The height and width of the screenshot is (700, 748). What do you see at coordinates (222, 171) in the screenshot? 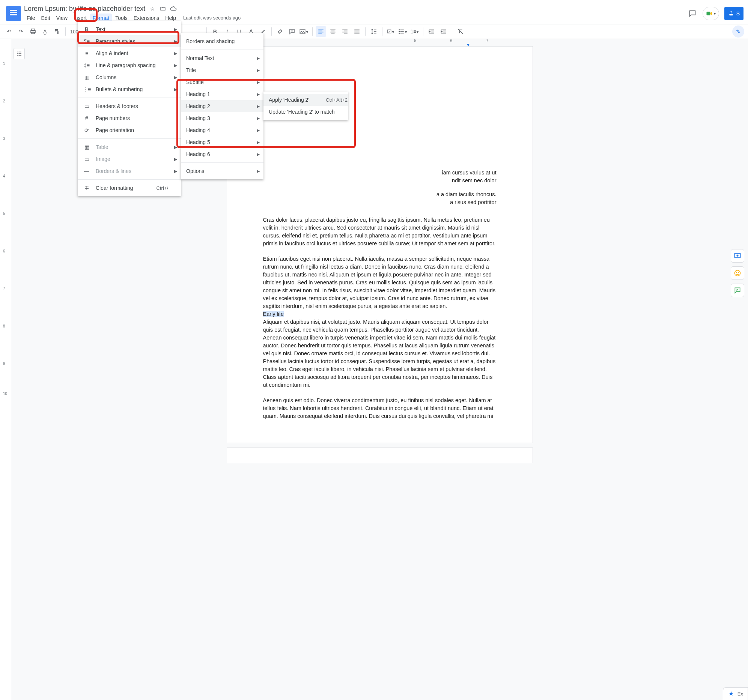
I see `menu-options: Options▶` at bounding box center [222, 171].